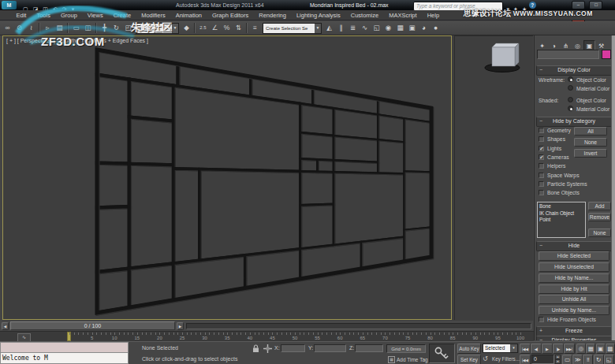 The height and width of the screenshot is (364, 615). Describe the element at coordinates (95, 16) in the screenshot. I see `menu-views: Views` at that location.